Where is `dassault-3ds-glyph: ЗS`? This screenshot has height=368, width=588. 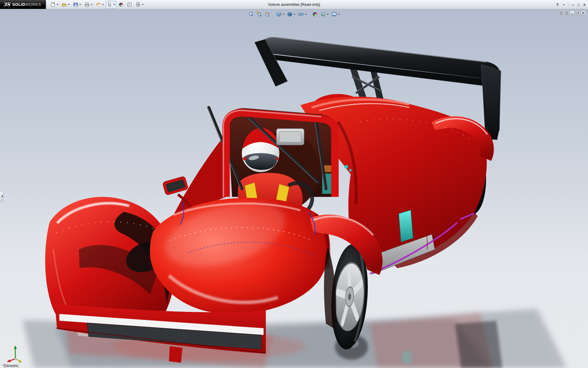 dassault-3ds-glyph: ЗS is located at coordinates (7, 4).